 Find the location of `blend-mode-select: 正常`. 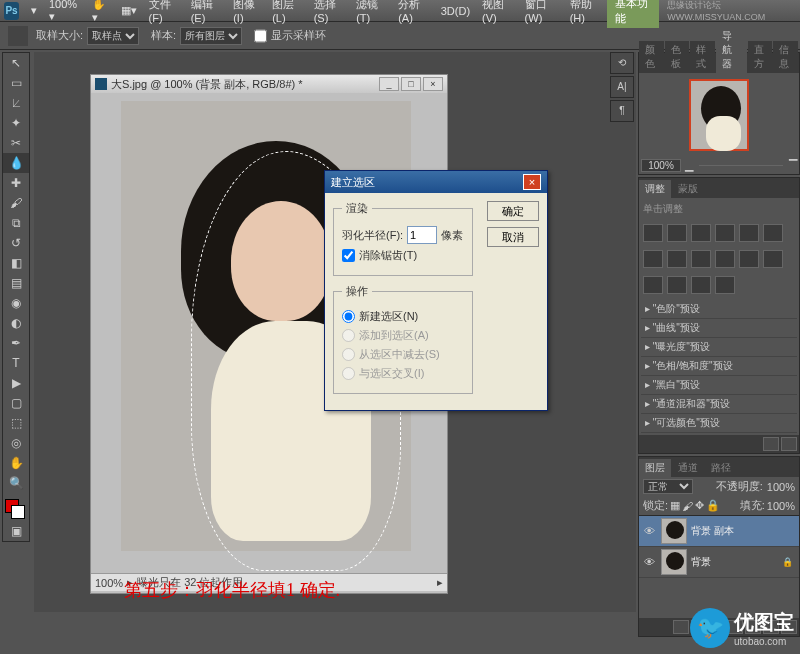

blend-mode-select: 正常 is located at coordinates (668, 486).